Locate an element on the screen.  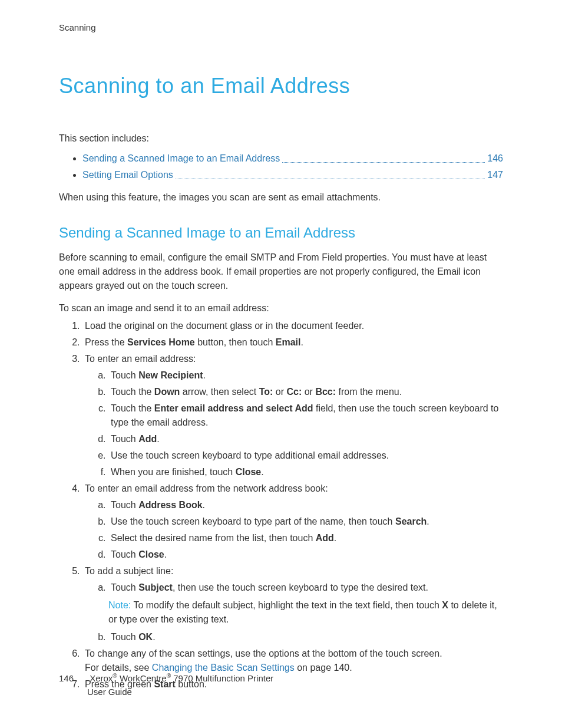
substep-item: Select the desired name from the list, t… is located at coordinates (306, 538).